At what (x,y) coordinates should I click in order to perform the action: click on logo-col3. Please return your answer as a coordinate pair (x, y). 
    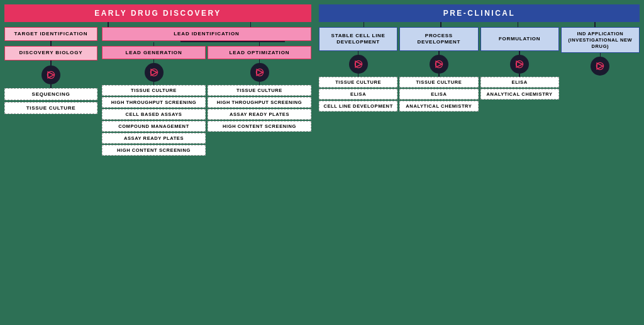
    Looking at the image, I should click on (260, 72).